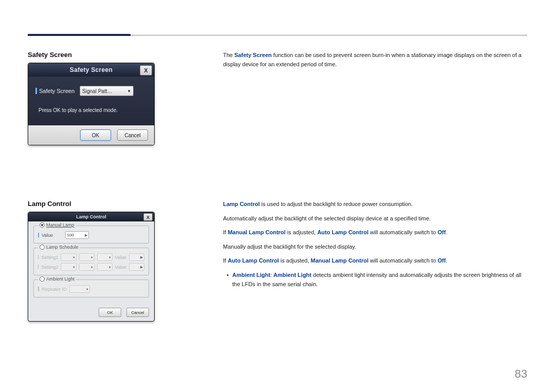 Image resolution: width=555 pixels, height=392 pixels. I want to click on repeater-id-stepper: ♦, so click(80, 289).